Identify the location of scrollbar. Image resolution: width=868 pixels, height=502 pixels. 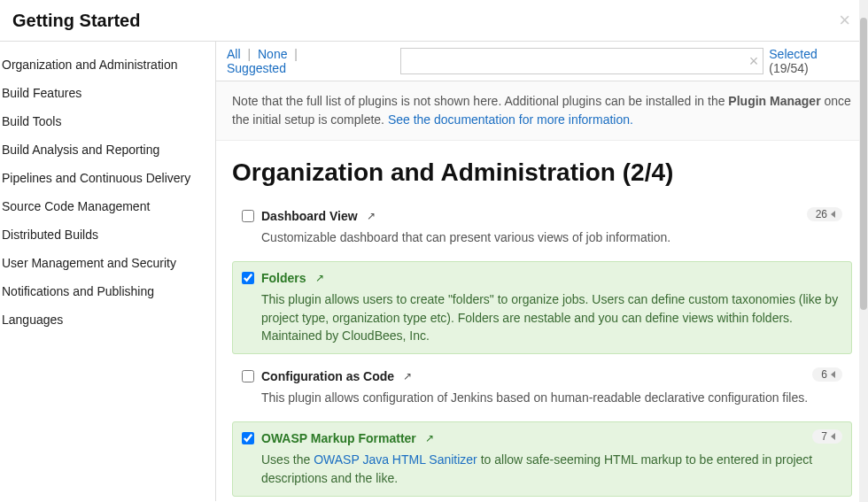
(864, 251).